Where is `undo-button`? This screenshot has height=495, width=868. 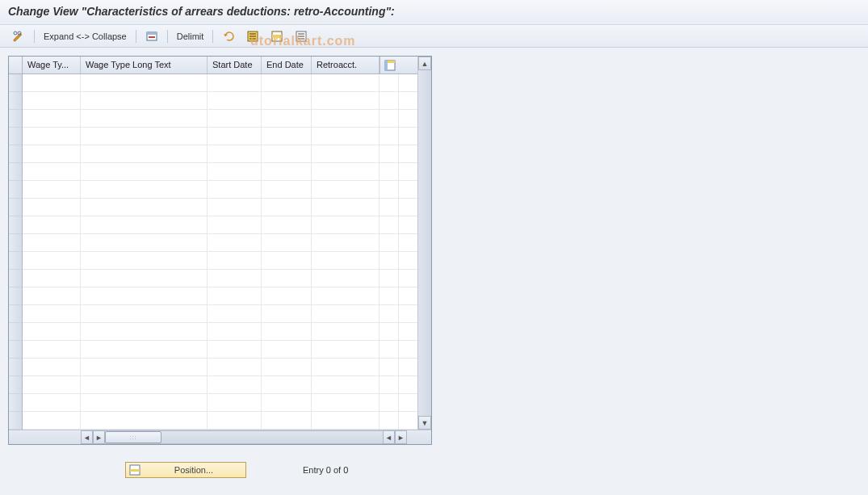 undo-button is located at coordinates (229, 36).